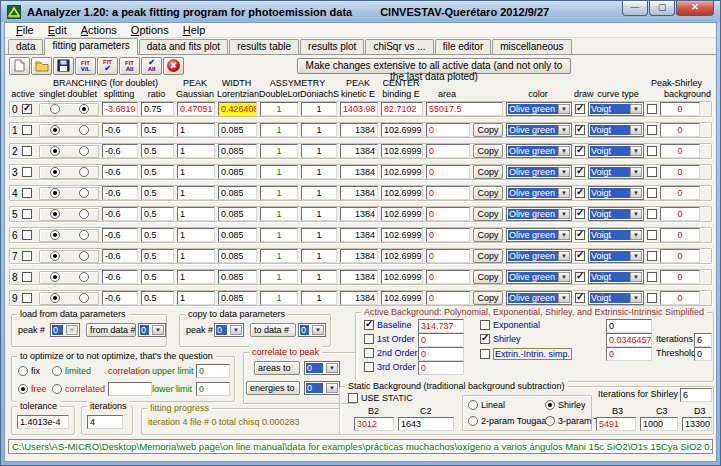 This screenshot has width=721, height=466. Describe the element at coordinates (369, 353) in the screenshot. I see `order2-checkbox` at that location.